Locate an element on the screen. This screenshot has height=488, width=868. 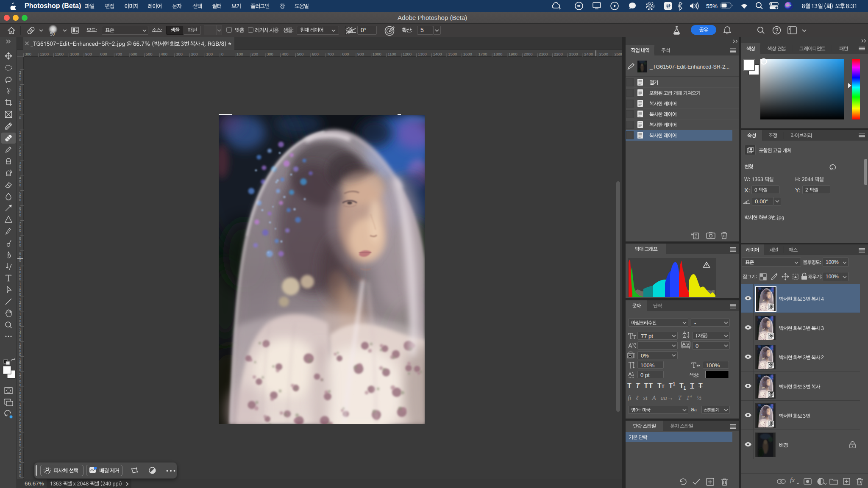
svg-text: 1500 is located at coordinates (453, 54).